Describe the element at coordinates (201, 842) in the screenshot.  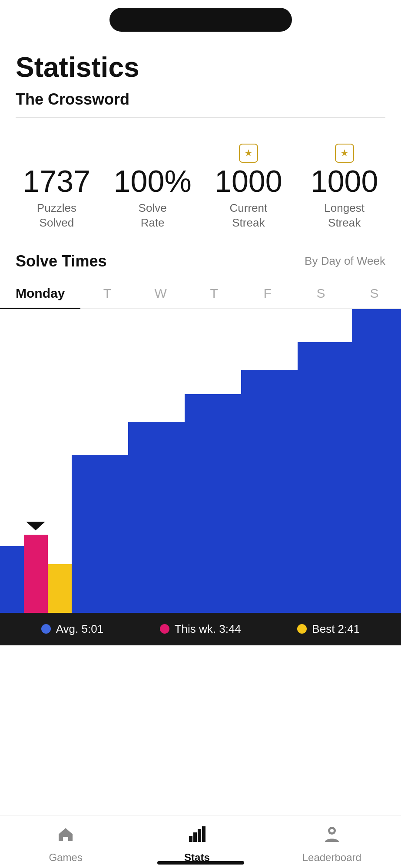
I see `bottom-nav: Games Stats Leaderboard` at that location.